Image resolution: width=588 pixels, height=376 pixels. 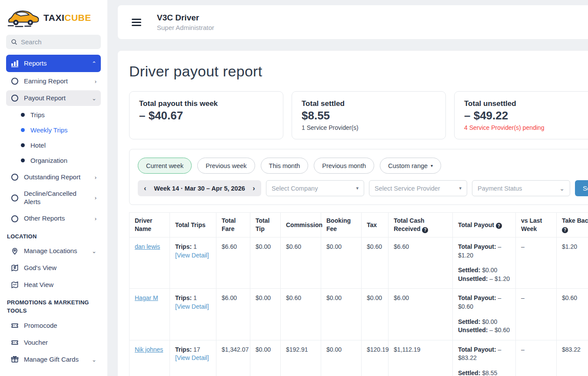 I want to click on service-provider-select: Select Service Provider ▾, so click(x=418, y=188).